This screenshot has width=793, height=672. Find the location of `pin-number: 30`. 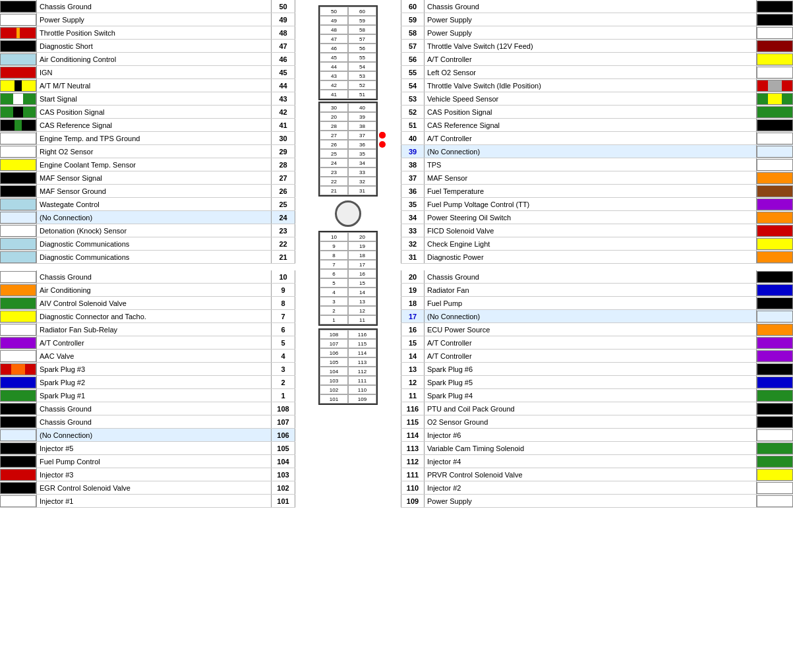

pin-number: 30 is located at coordinates (283, 138).